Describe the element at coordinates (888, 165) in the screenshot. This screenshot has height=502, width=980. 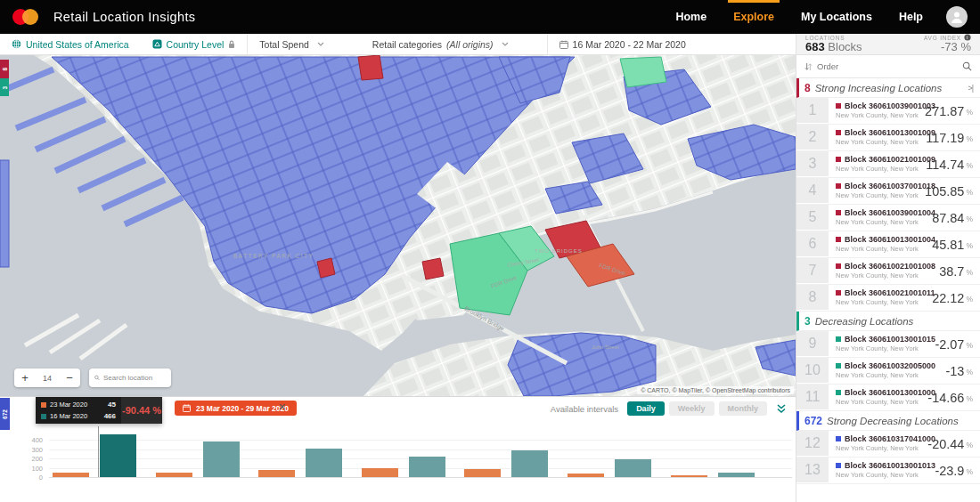
I see `list-item: 3Block 360610021001009New York County, N…` at that location.